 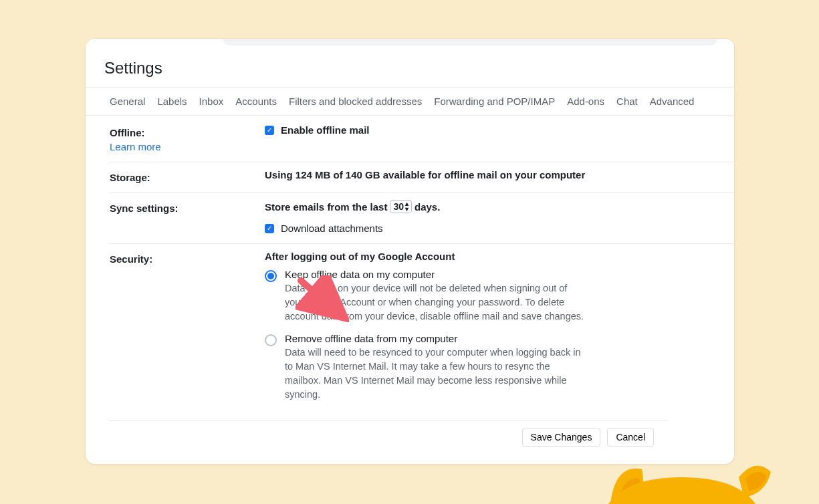 I want to click on enable-offline-line: ✓ Enable offline mail, so click(x=493, y=130).